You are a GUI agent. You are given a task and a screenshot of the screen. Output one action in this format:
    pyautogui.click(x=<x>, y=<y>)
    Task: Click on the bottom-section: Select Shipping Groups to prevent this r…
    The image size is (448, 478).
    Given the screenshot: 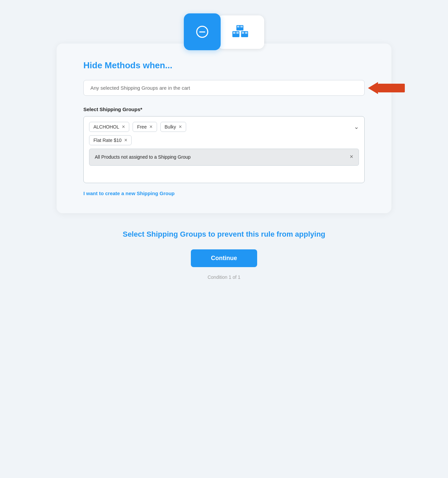 What is the action you would take?
    pyautogui.click(x=224, y=255)
    